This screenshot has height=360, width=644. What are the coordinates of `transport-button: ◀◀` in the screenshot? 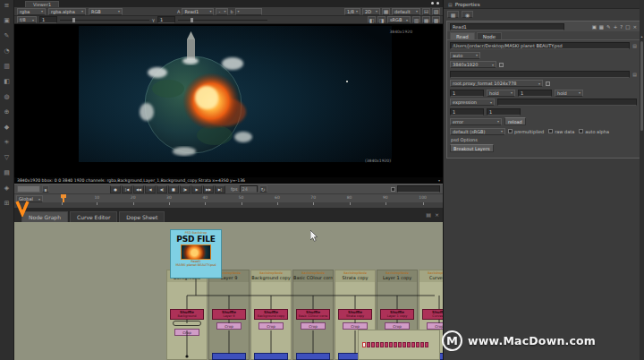 It's located at (139, 190).